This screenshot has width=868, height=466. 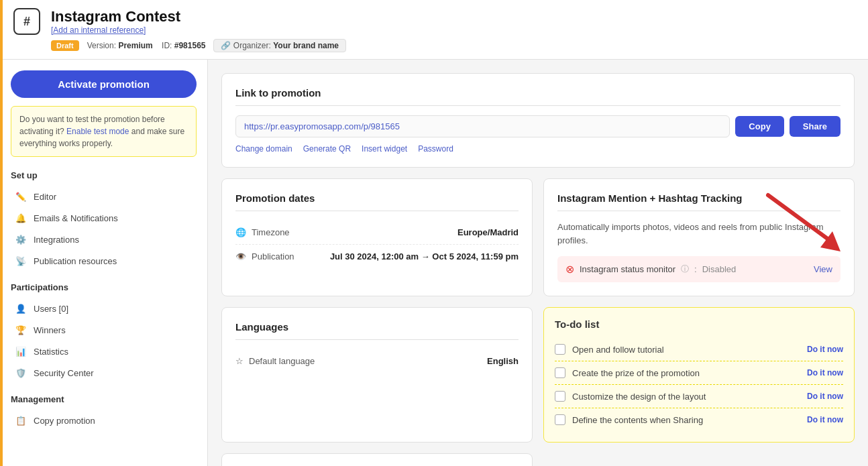 What do you see at coordinates (327, 149) in the screenshot?
I see `generate-qr-link: Generate QR` at bounding box center [327, 149].